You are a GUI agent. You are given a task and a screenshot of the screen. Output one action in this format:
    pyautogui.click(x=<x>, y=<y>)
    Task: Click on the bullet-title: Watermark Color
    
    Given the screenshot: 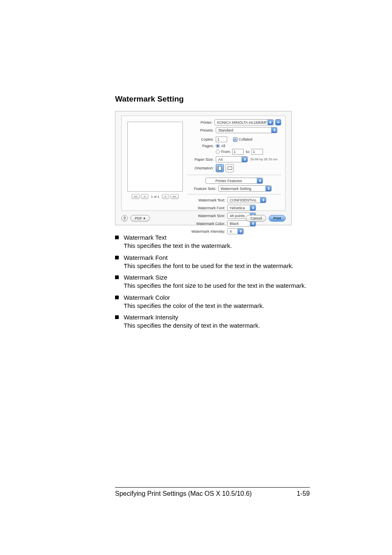 What is the action you would take?
    pyautogui.click(x=194, y=298)
    